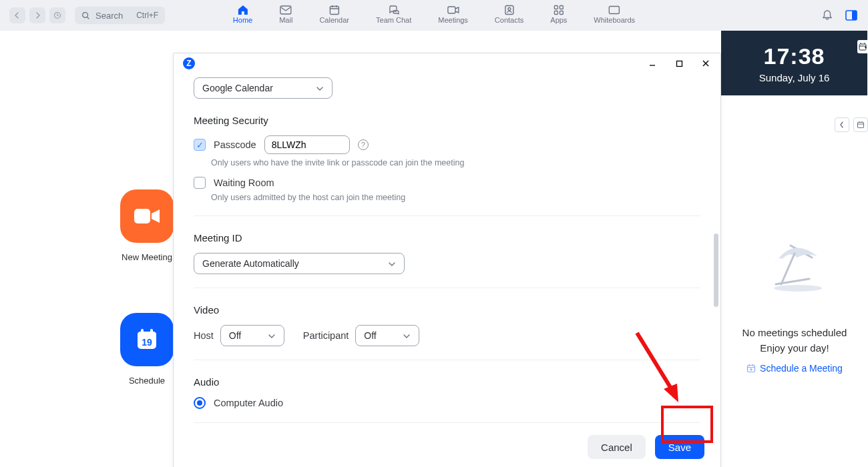  Describe the element at coordinates (795, 63) in the screenshot. I see `clock-panel: 17:38 Sunday, July 16` at that location.